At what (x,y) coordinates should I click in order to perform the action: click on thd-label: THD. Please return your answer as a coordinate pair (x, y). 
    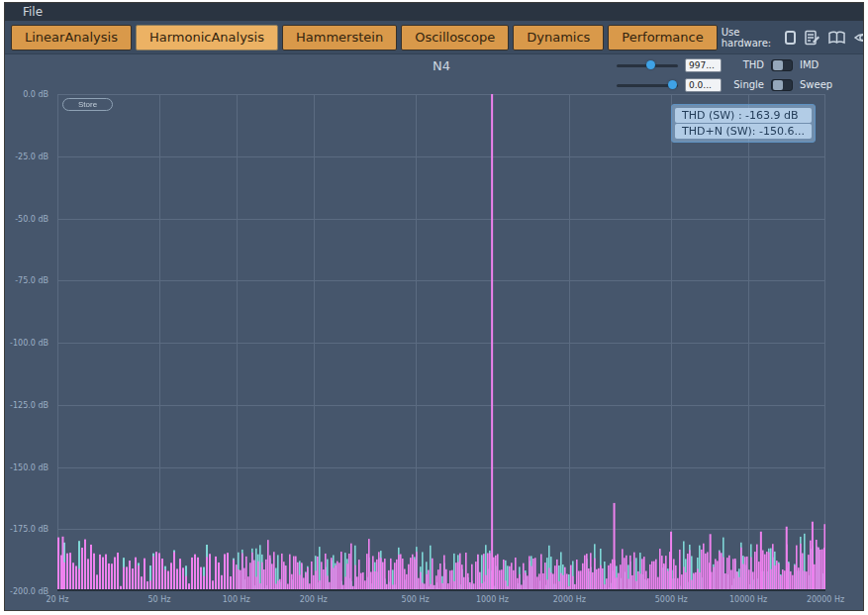
    Looking at the image, I should click on (746, 65).